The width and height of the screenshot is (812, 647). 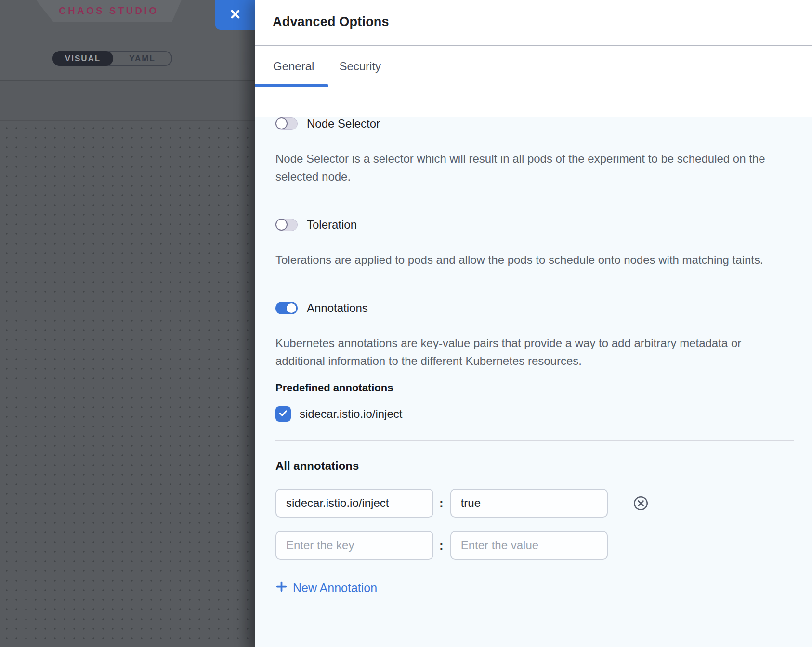 What do you see at coordinates (283, 414) in the screenshot?
I see `checkmark-icon` at bounding box center [283, 414].